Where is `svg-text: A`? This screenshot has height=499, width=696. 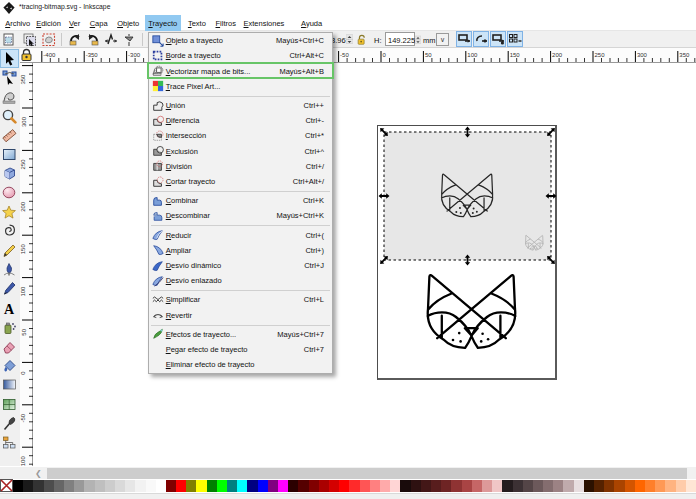 svg-text: A is located at coordinates (10, 309).